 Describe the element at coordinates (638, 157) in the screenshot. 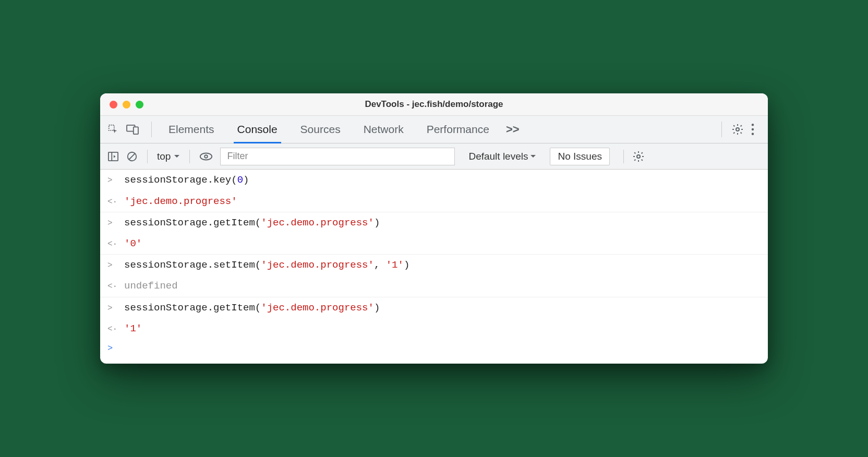

I see `console-settings-icon` at that location.